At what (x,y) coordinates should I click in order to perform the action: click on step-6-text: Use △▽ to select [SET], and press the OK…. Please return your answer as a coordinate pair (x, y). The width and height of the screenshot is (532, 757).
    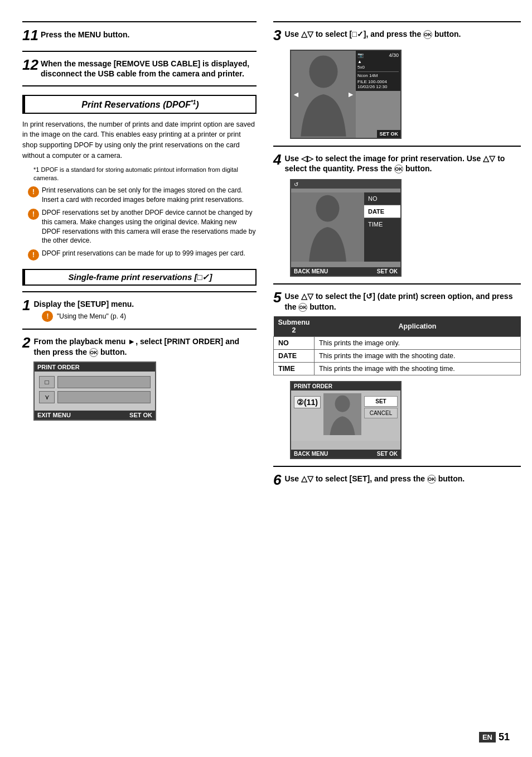
    Looking at the image, I should click on (375, 479).